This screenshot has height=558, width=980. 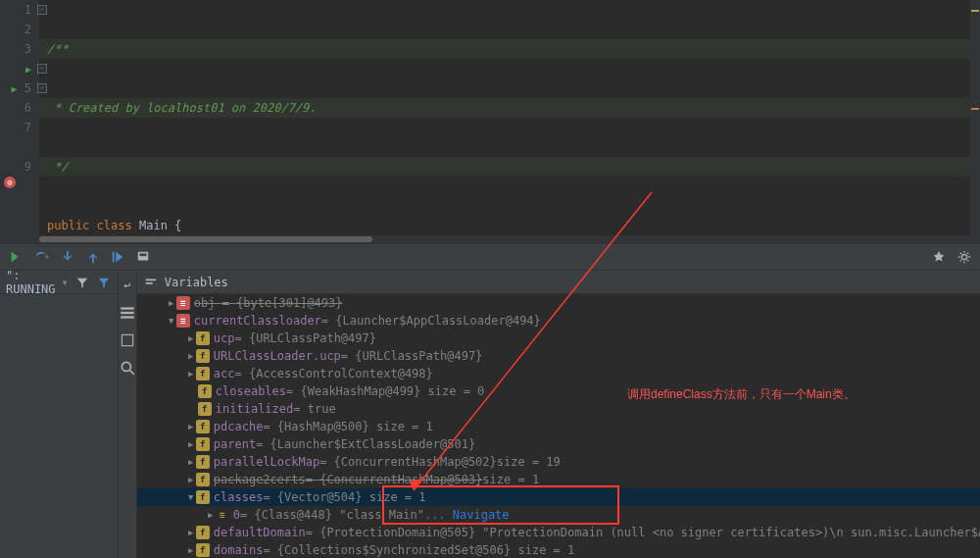 I want to click on var-row: ▶fparallelLockMap = {ConcurrentHashMap@5…, so click(x=559, y=462).